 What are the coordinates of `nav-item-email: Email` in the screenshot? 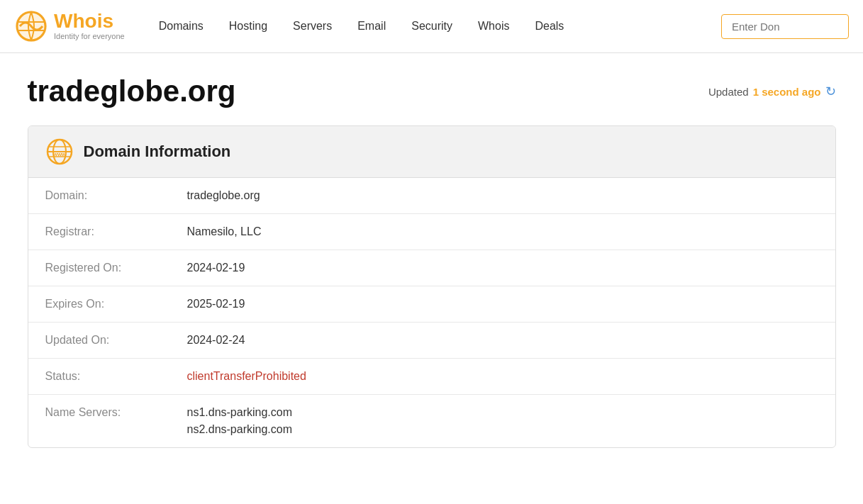 It's located at (372, 26).